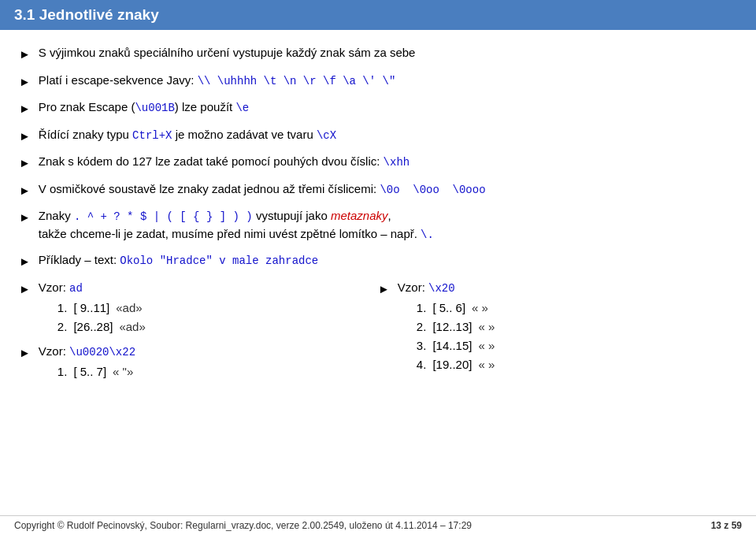  Describe the element at coordinates (378, 225) in the screenshot. I see `list-item: ► Znaky . ^ + ? * $ | ( [ { } ] ) ) vyst…` at that location.